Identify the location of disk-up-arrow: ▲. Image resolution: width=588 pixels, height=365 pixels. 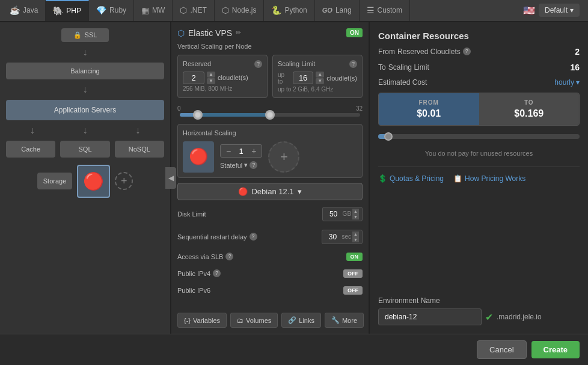
(356, 212).